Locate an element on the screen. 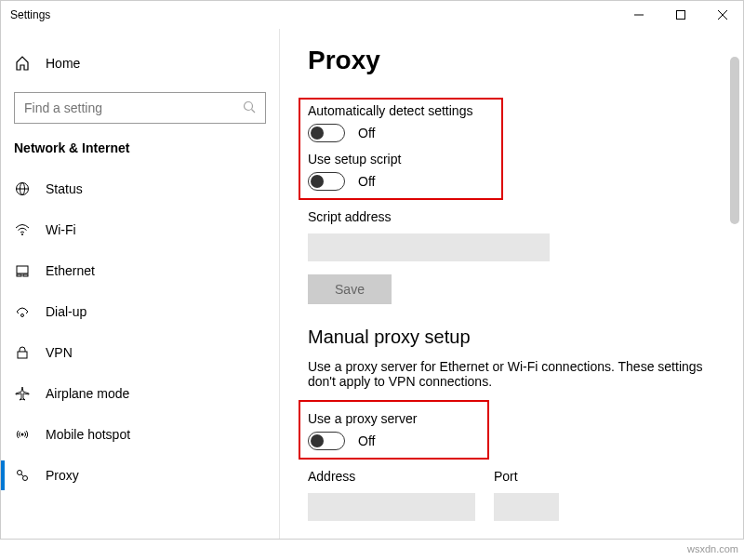 The image size is (744, 560). auto-detect-toggle is located at coordinates (326, 133).